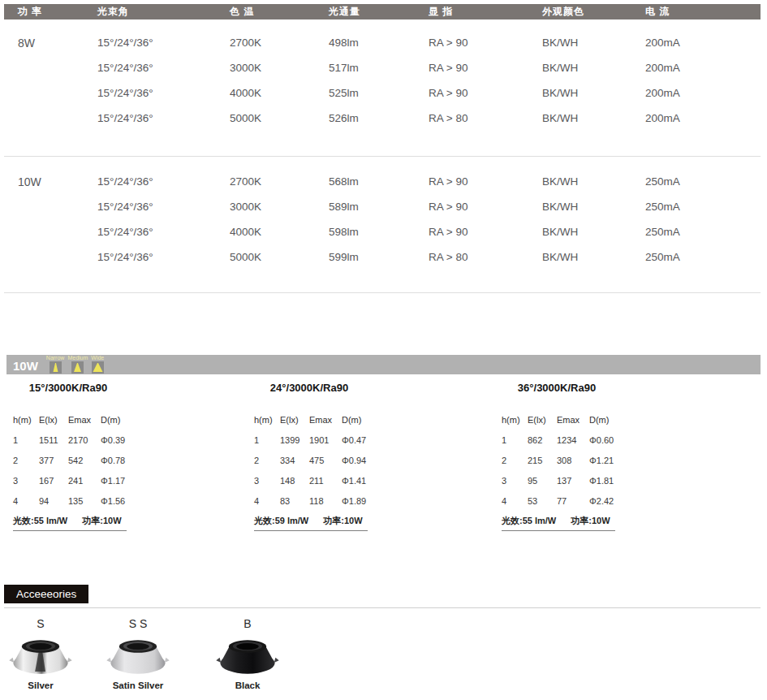 Image resolution: width=767 pixels, height=700 pixels. I want to click on pcell: 215, so click(542, 460).